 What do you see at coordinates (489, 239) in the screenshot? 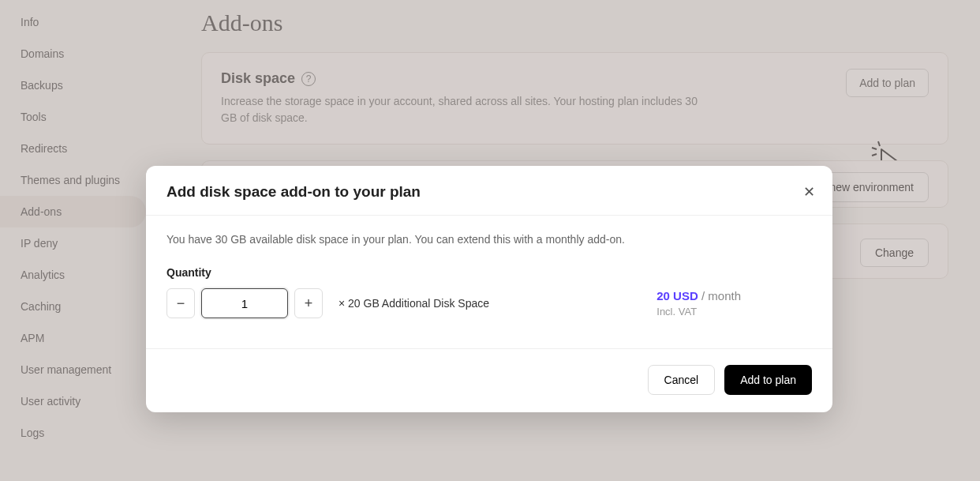
I see `modal-intro-text: You have 30 GB available disk space in y…` at bounding box center [489, 239].